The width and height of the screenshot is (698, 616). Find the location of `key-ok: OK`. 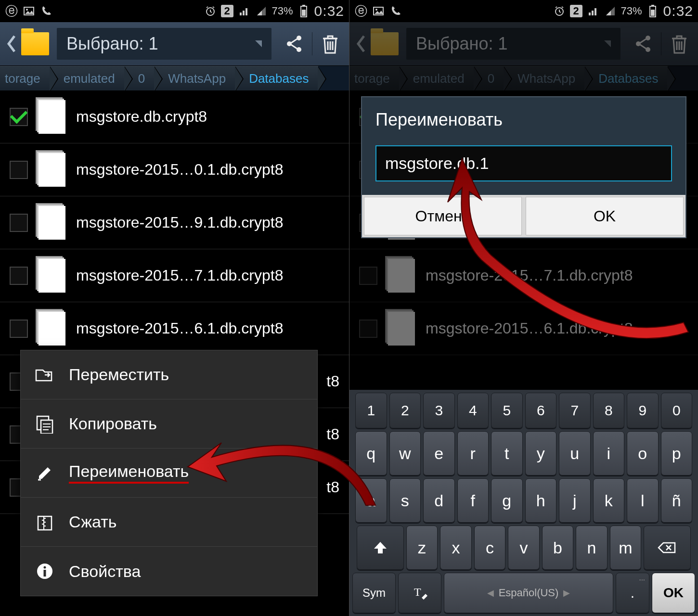

key-ok: OK is located at coordinates (673, 593).